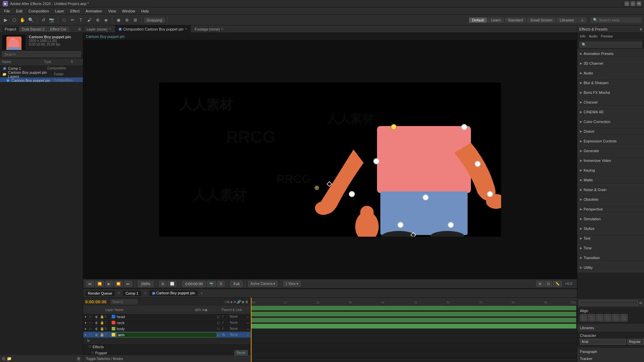  I want to click on menu-view: View, so click(112, 11).